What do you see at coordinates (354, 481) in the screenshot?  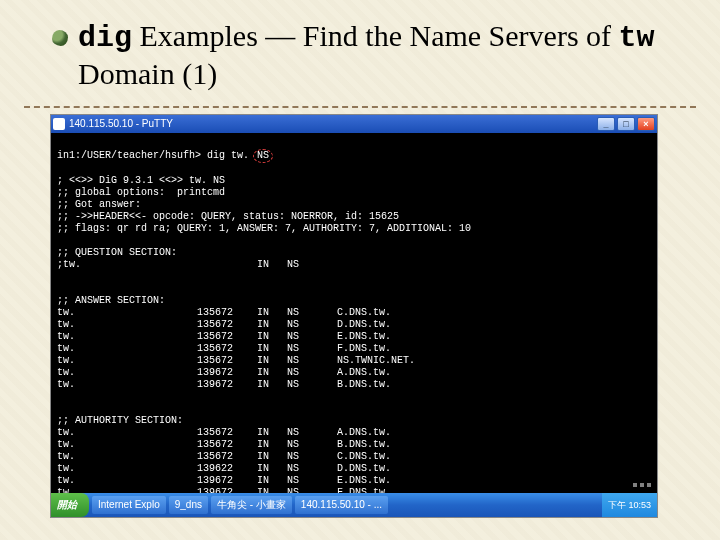 I see `table-row: tw.139672INNSE.DNS.tw.` at bounding box center [354, 481].